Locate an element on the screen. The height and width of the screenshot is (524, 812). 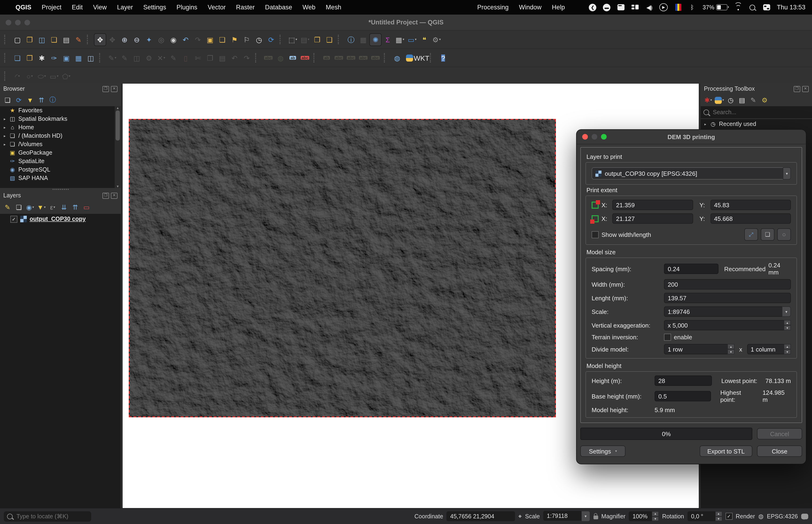
pan-to-selection-icon: ✥ is located at coordinates (112, 39).